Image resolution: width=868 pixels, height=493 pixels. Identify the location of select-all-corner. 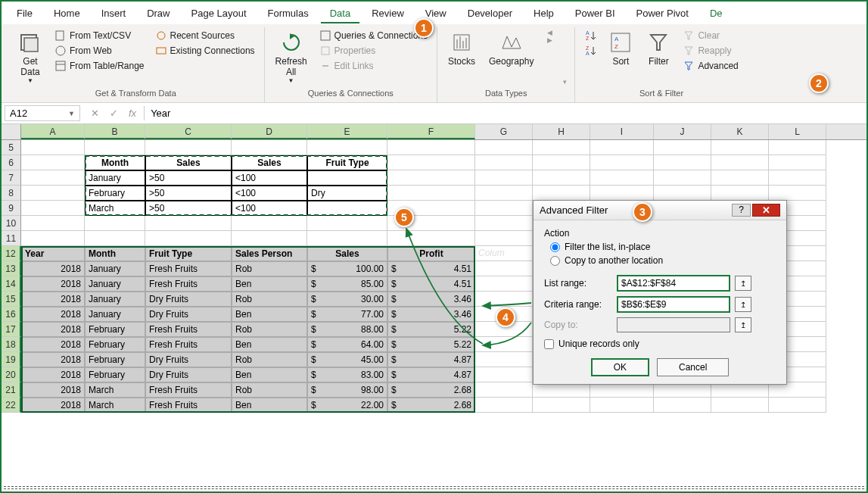
(11, 132).